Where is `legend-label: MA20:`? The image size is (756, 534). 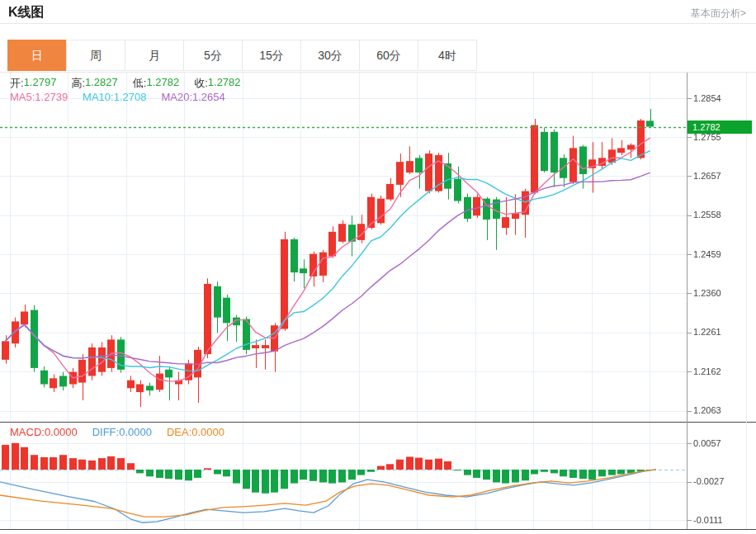 legend-label: MA20: is located at coordinates (177, 97).